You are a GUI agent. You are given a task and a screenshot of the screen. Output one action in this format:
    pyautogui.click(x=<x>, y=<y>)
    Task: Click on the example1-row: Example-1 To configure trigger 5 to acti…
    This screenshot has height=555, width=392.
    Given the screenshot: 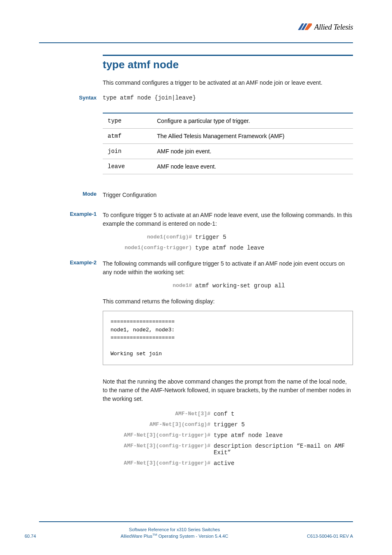 What is the action you would take?
    pyautogui.click(x=228, y=220)
    